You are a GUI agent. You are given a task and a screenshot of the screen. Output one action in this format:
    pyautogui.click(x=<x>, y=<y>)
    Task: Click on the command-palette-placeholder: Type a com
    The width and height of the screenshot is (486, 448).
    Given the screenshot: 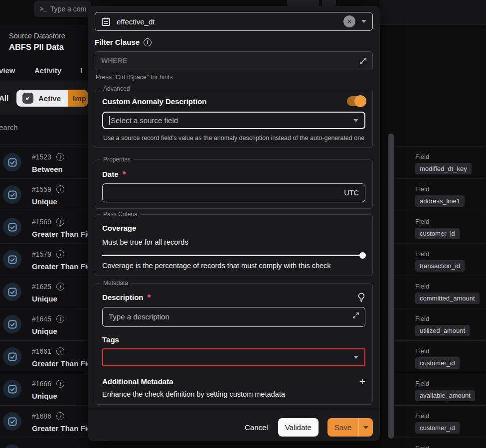 What is the action you would take?
    pyautogui.click(x=68, y=9)
    